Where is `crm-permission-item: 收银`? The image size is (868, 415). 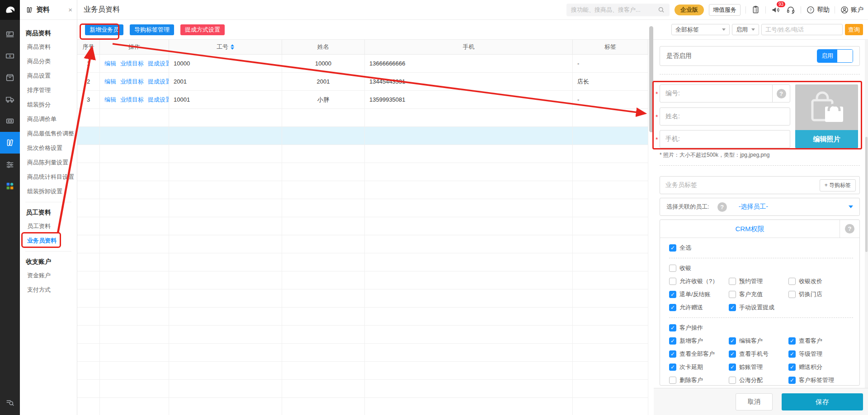 crm-permission-item: 收银 is located at coordinates (699, 268).